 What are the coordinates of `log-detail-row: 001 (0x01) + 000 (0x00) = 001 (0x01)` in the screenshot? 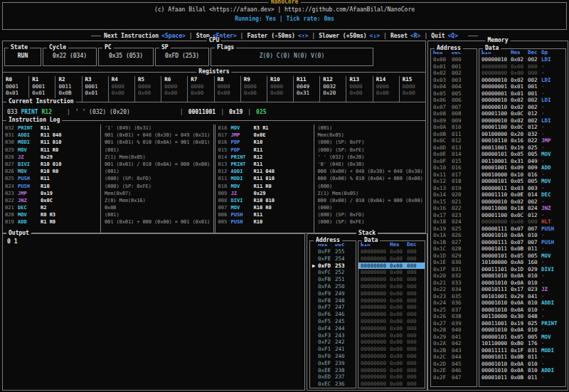 It's located at (156, 222).